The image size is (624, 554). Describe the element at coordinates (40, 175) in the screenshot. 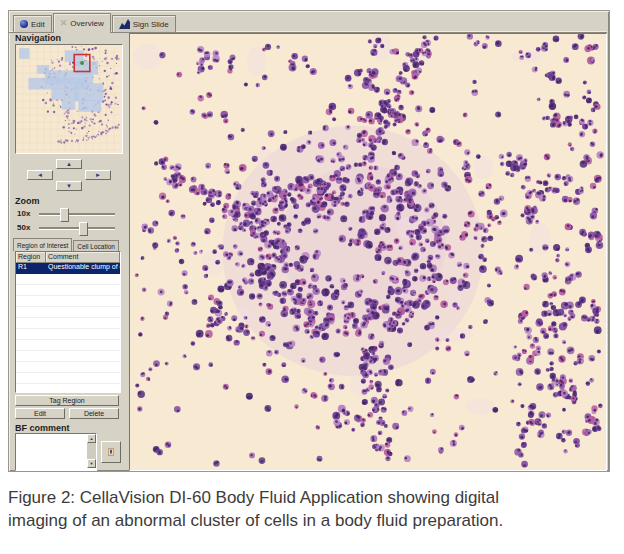

I see `pan-left-button: ◄` at that location.